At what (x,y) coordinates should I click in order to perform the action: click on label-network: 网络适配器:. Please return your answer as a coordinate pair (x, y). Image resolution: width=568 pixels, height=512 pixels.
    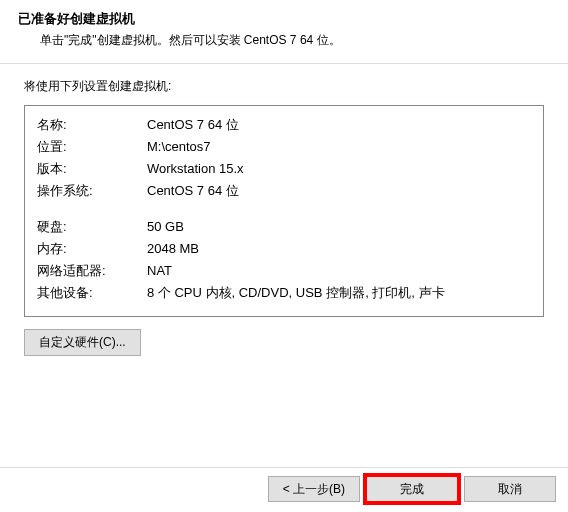
    Looking at the image, I should click on (92, 271).